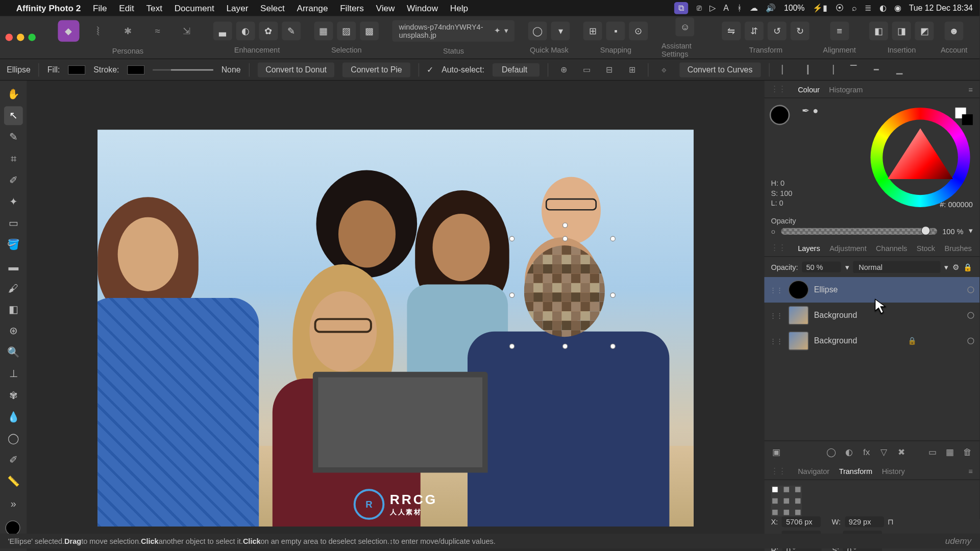 Image resolution: width=980 pixels, height=551 pixels. What do you see at coordinates (801, 521) in the screenshot?
I see `x-field: 5706 px` at bounding box center [801, 521].